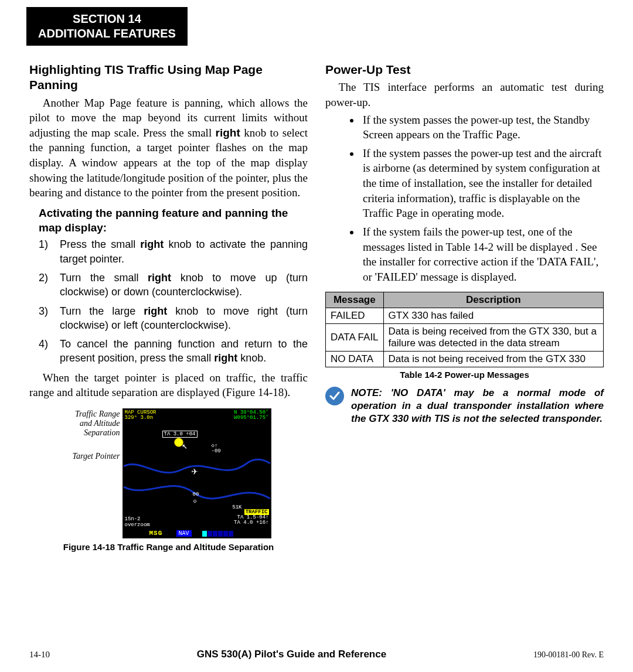 The height and width of the screenshot is (672, 633). What do you see at coordinates (184, 319) in the screenshot?
I see `step-text: Turn the large right knob to move right …` at bounding box center [184, 319].